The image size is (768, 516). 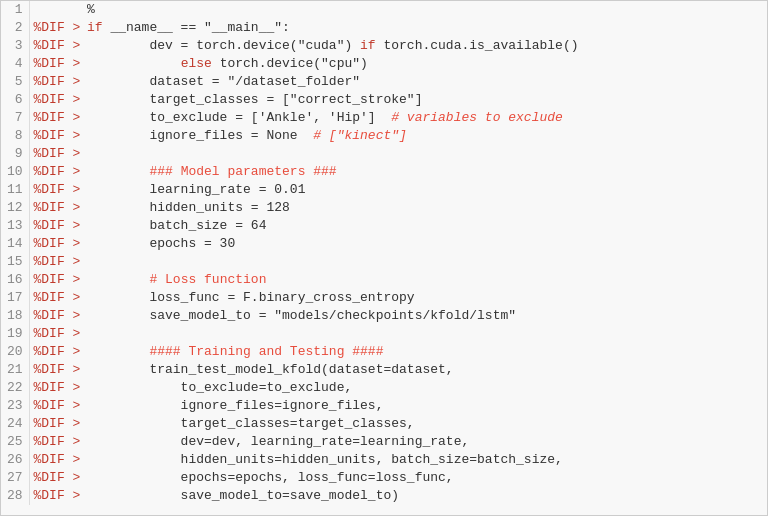 What do you see at coordinates (384, 136) in the screenshot?
I see `table-row: 8%DIF > ignore_files = None # ["kinect"]` at bounding box center [384, 136].